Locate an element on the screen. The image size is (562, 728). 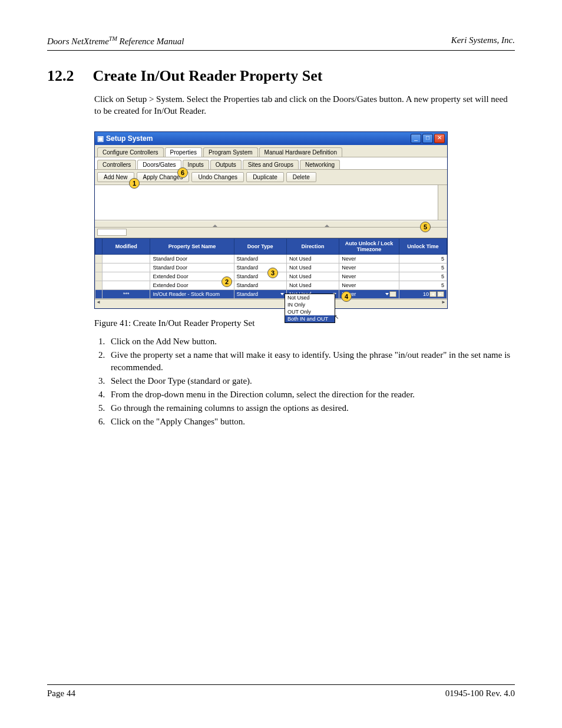
app-icon: ▣ is located at coordinates (100, 139).